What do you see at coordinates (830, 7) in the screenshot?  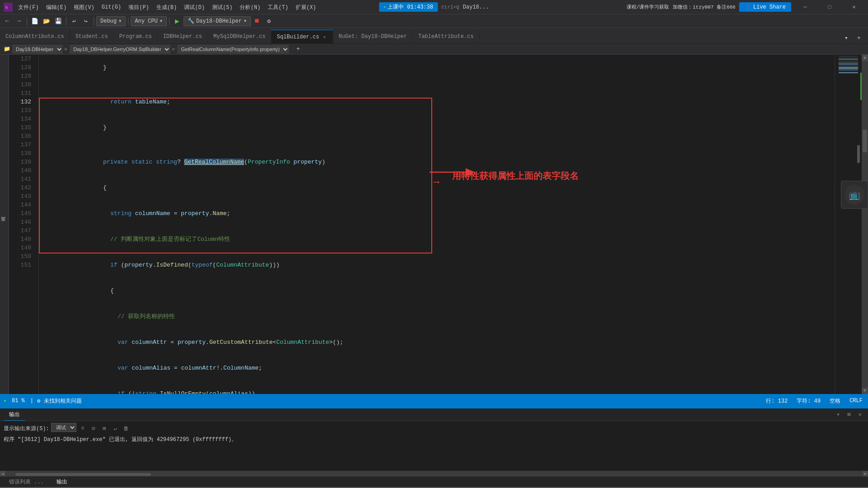 I see `maximize-button: □` at bounding box center [830, 7].